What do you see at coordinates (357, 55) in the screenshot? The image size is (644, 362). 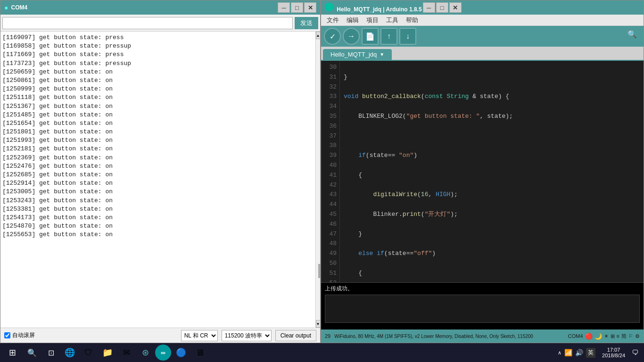 I see `arduino-tab-hello-mqtt: Hello_MQTT_jdq ▼` at bounding box center [357, 55].